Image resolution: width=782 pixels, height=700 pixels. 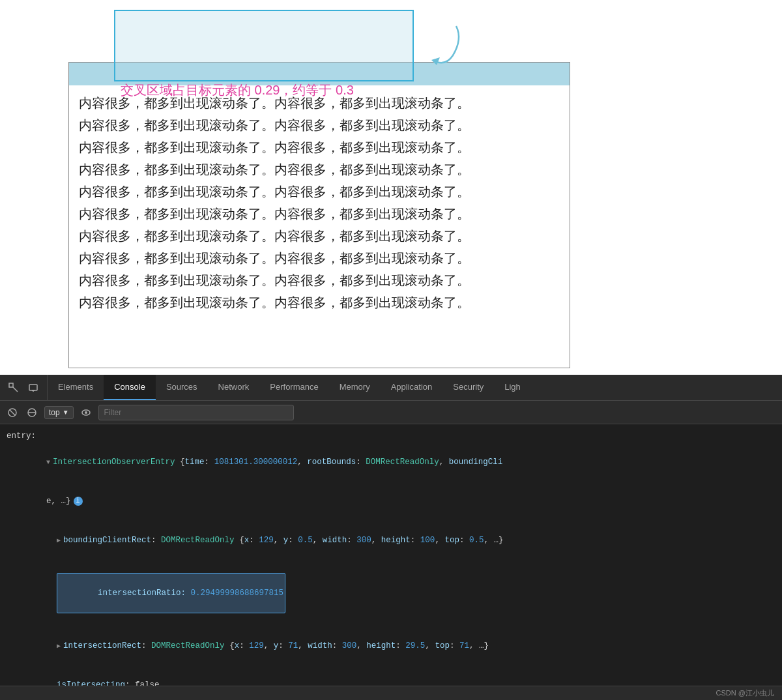 I want to click on inspect-icon, so click(x=14, y=388).